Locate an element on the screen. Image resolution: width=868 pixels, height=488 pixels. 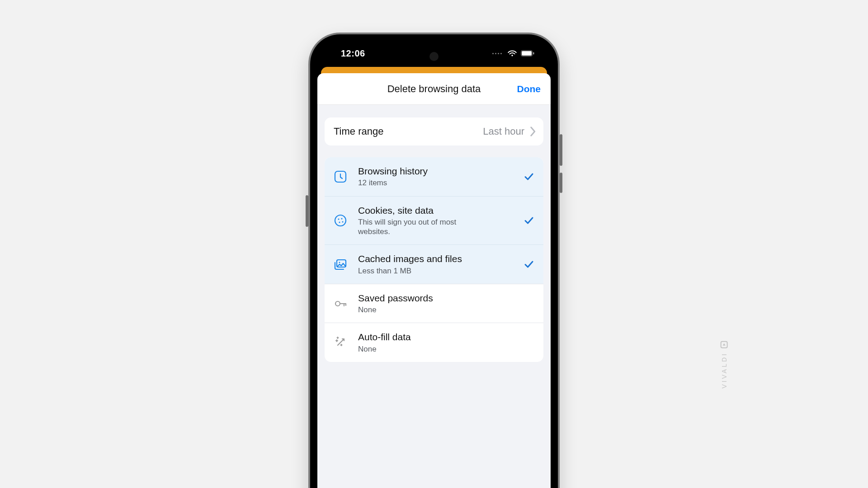
play-box-icon is located at coordinates (724, 345).